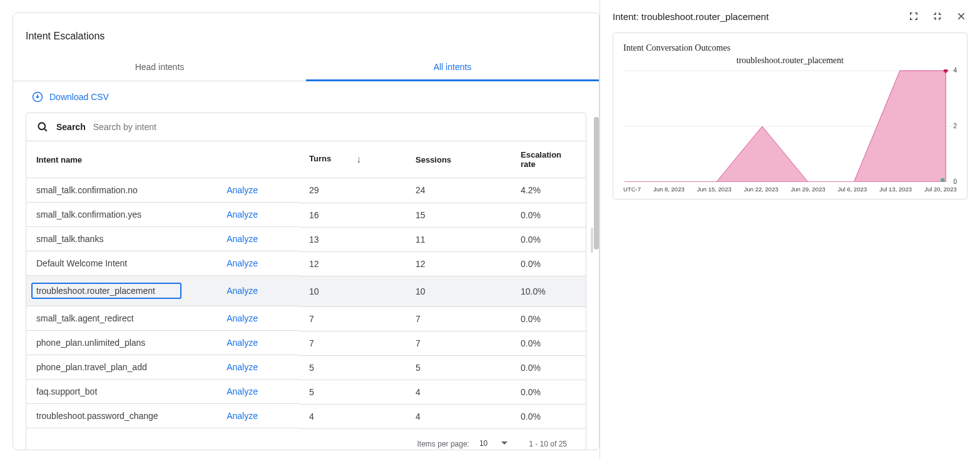 This screenshot has width=980, height=459. Describe the element at coordinates (715, 189) in the screenshot. I see `chart-x-tick: Jun 15, 2023` at that location.